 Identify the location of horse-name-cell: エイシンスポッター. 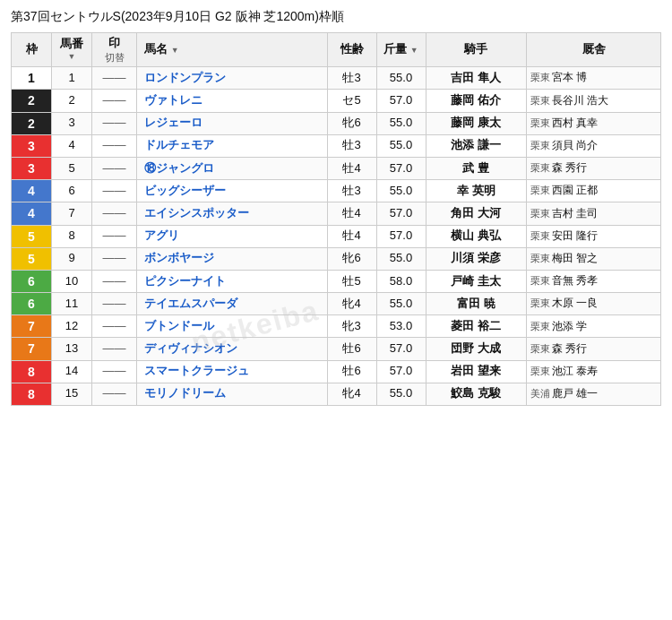
(233, 213).